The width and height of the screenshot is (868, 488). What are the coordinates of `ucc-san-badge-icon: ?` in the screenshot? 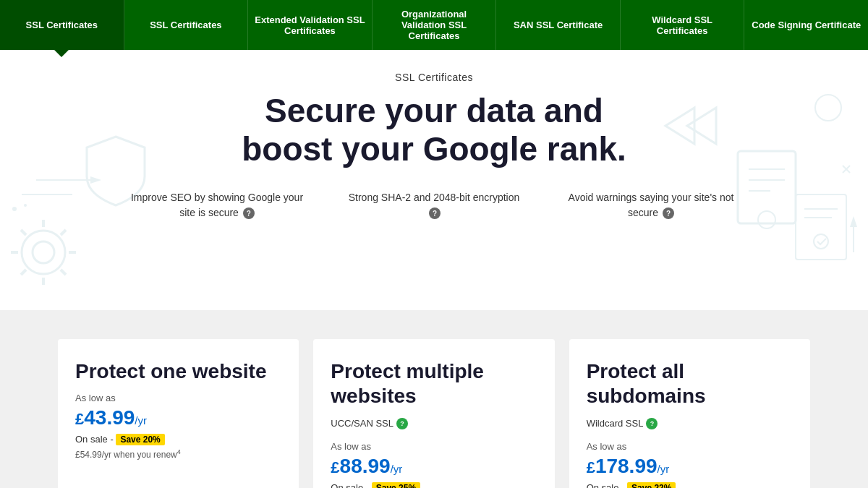 It's located at (402, 424).